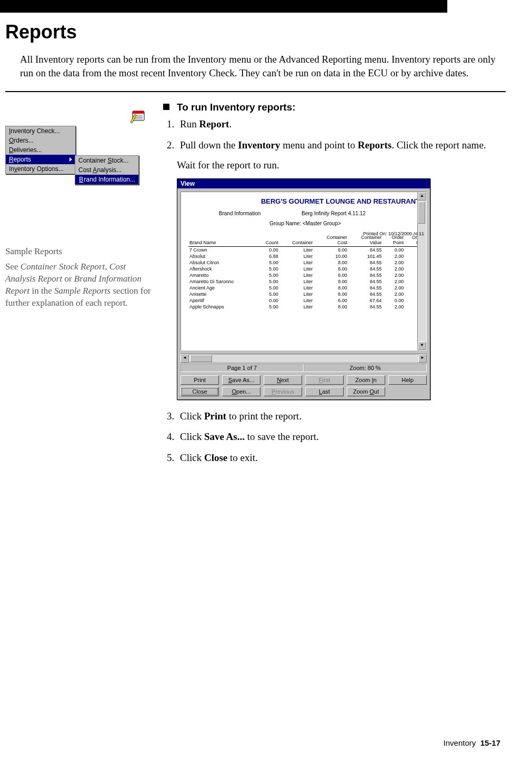 Image resolution: width=532 pixels, height=761 pixels. I want to click on horizontal-scrollbar: ◄ ►, so click(304, 358).